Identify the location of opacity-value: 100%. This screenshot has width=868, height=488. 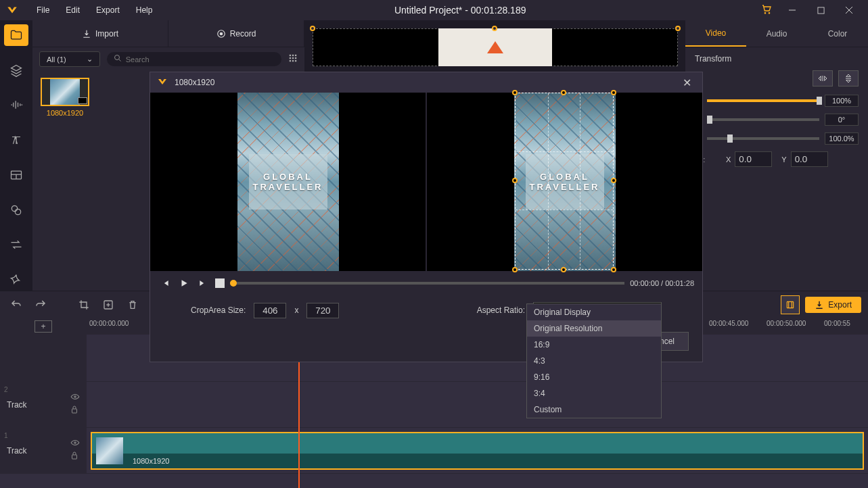
(842, 101).